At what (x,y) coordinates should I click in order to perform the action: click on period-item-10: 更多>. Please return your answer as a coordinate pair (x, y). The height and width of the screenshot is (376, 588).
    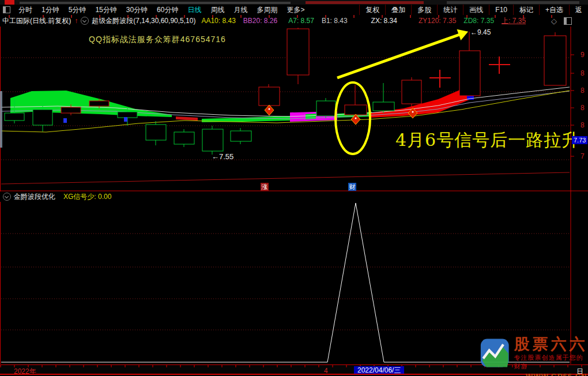
    Looking at the image, I should click on (295, 10).